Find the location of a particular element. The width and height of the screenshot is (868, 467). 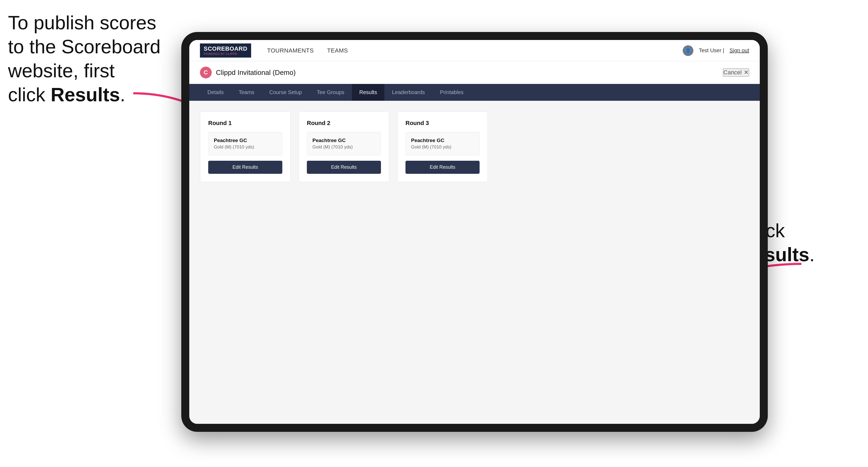

nav-tournaments: TOURNAMENTS is located at coordinates (290, 51).